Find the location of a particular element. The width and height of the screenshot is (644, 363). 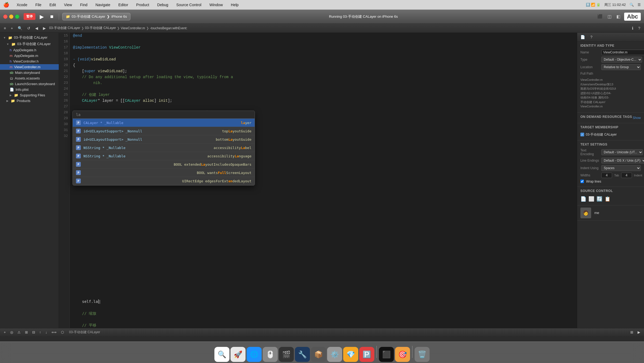

inspector-location-select: Relative to Group is located at coordinates (621, 67).